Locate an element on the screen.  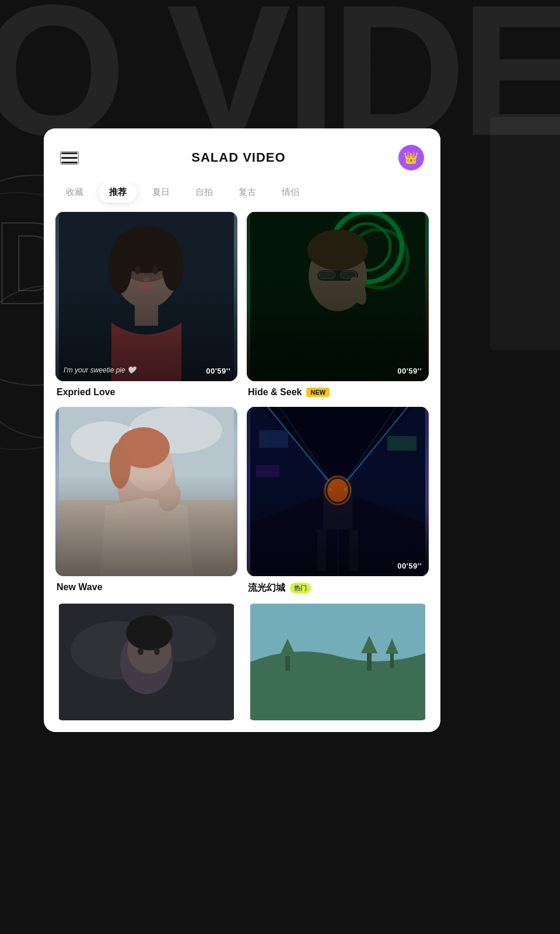
video-item-3: New Wave is located at coordinates (146, 501).